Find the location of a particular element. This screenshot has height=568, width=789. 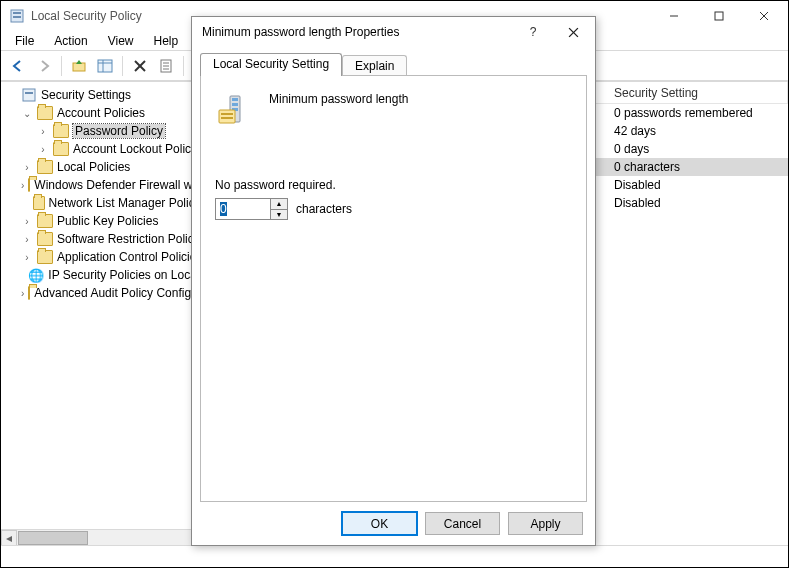

globe-icon: 🌐 is located at coordinates (36, 275).